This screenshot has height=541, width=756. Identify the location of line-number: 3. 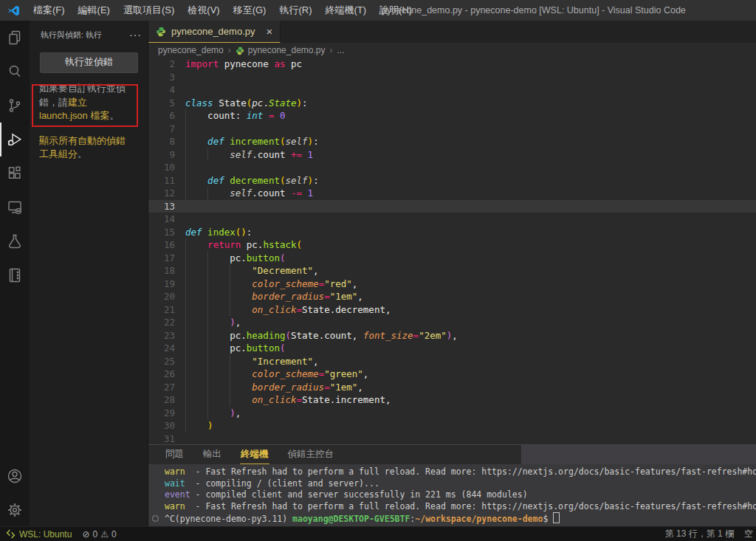
(162, 77).